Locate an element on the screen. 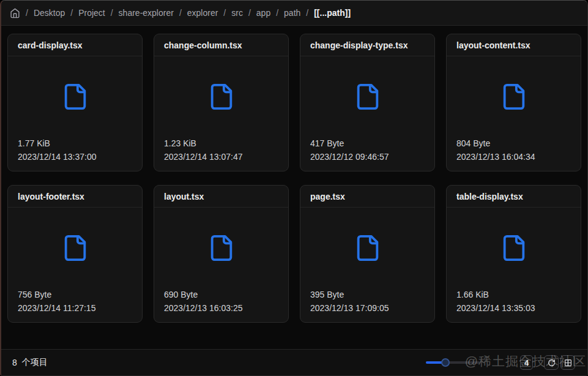  file-card: layout.tsx 690 Byte 2023/12/13 16:03:25 is located at coordinates (221, 254).